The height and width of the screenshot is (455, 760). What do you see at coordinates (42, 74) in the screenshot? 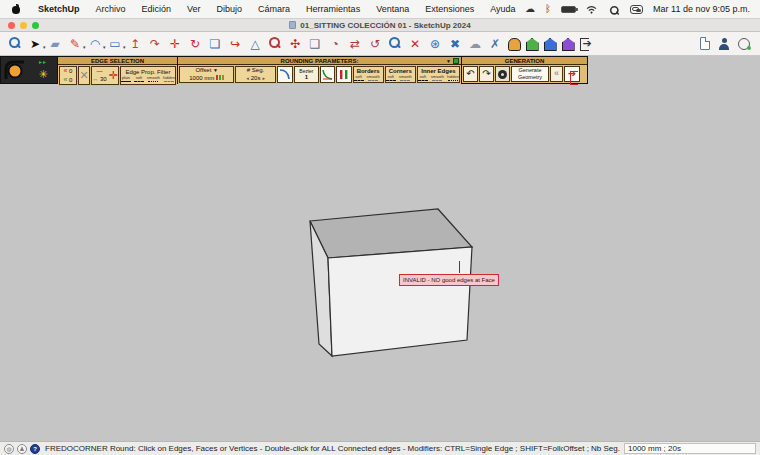
I see `settings-gear-icon: ✳` at bounding box center [42, 74].